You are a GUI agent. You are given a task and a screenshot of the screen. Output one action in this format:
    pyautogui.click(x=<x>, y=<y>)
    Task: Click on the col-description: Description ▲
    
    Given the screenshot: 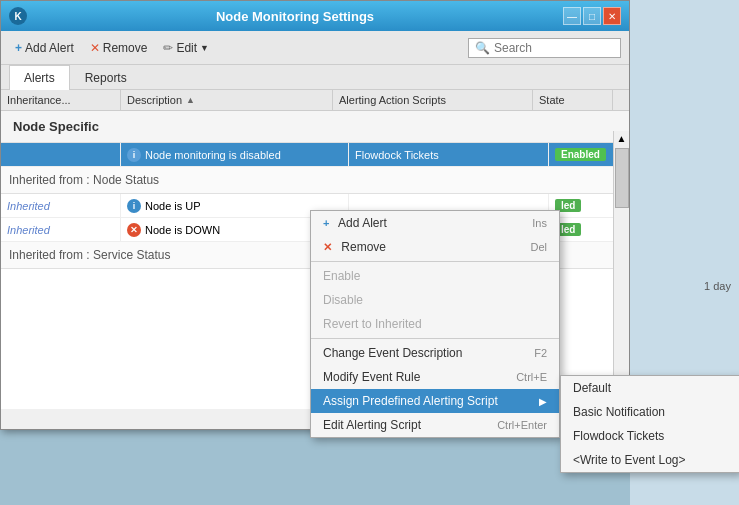 What is the action you would take?
    pyautogui.click(x=227, y=100)
    